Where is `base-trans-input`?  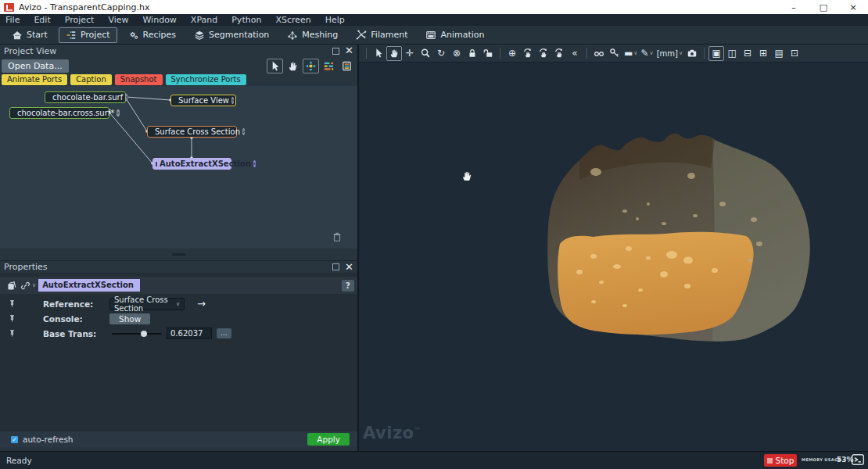
base-trans-input is located at coordinates (189, 333).